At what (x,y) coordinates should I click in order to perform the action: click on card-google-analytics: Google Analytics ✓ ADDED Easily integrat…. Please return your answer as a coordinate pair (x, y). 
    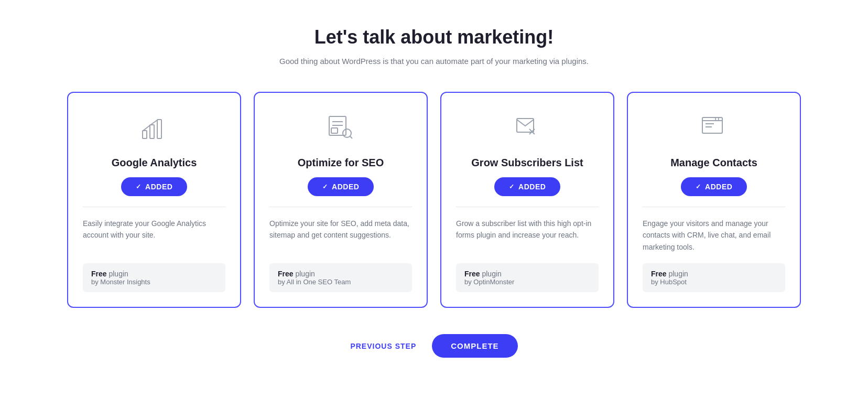
    Looking at the image, I should click on (154, 200).